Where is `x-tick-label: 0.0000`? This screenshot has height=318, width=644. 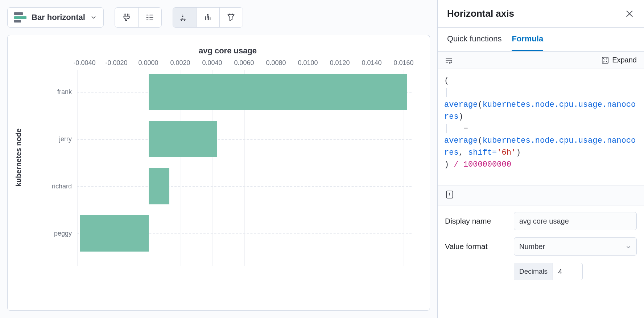 x-tick-label: 0.0000 is located at coordinates (148, 63).